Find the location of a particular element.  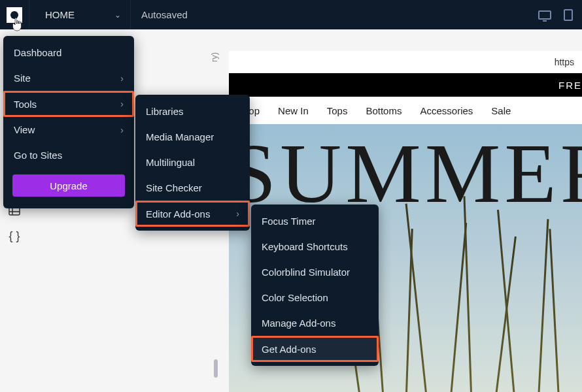

submenu-item-site-checker: Site Checker is located at coordinates (192, 188).